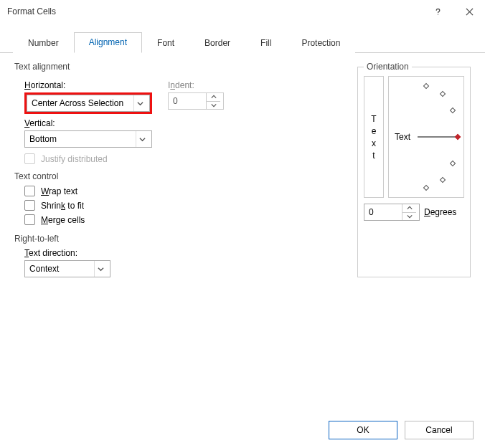  I want to click on tab-font: Font, so click(166, 43).